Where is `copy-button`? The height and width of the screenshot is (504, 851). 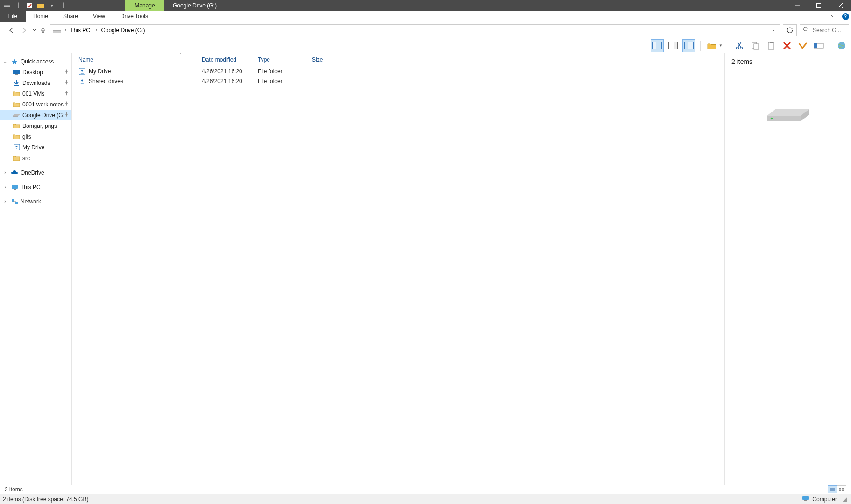
copy-button is located at coordinates (755, 46).